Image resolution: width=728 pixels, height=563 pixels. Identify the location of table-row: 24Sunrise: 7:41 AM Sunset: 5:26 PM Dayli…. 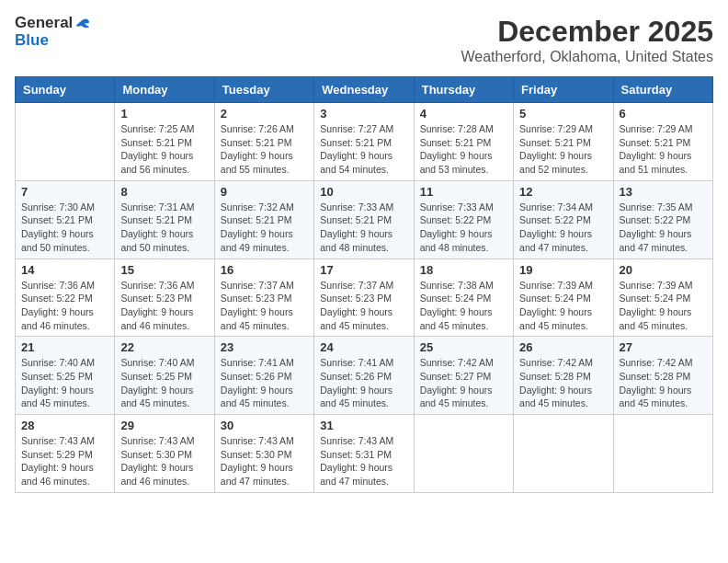
(364, 375).